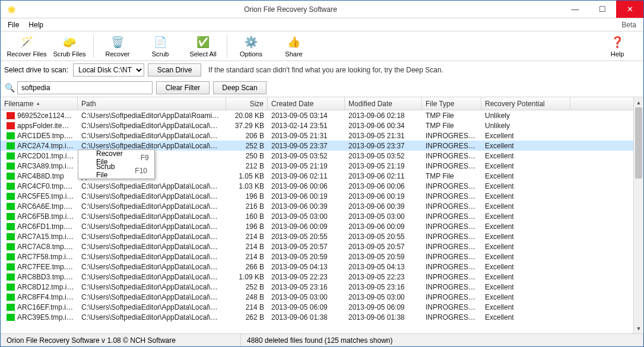 This screenshot has width=644, height=347. I want to click on cell-size: 216 B, so click(247, 206).